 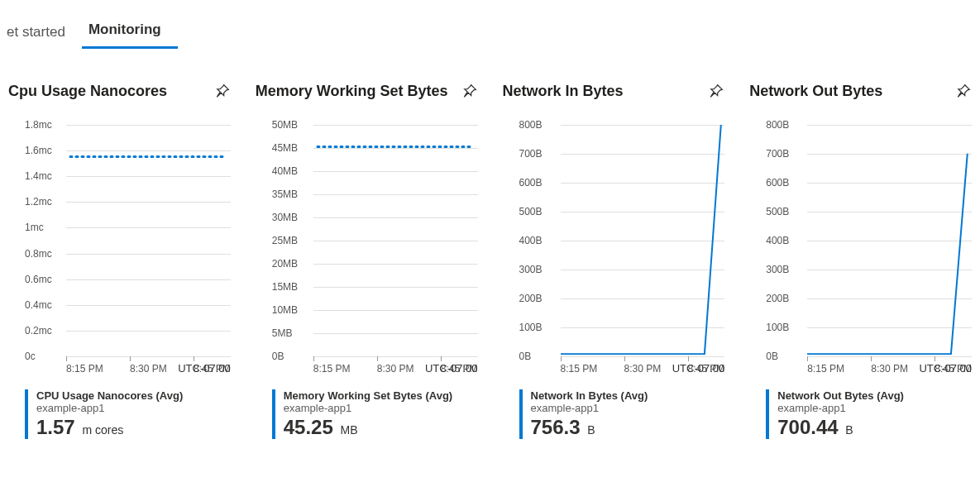 I want to click on y-tick-label: 50MB, so click(x=284, y=125).